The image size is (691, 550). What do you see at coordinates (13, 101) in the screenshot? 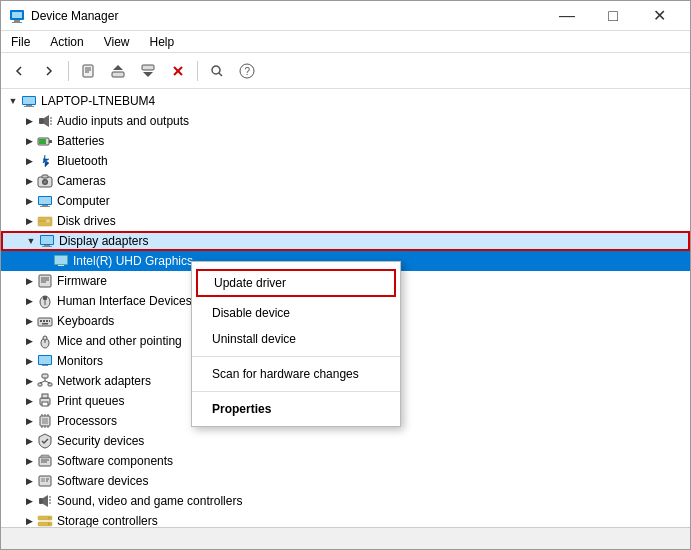
I see `root-toggle: ▼` at bounding box center [13, 101].